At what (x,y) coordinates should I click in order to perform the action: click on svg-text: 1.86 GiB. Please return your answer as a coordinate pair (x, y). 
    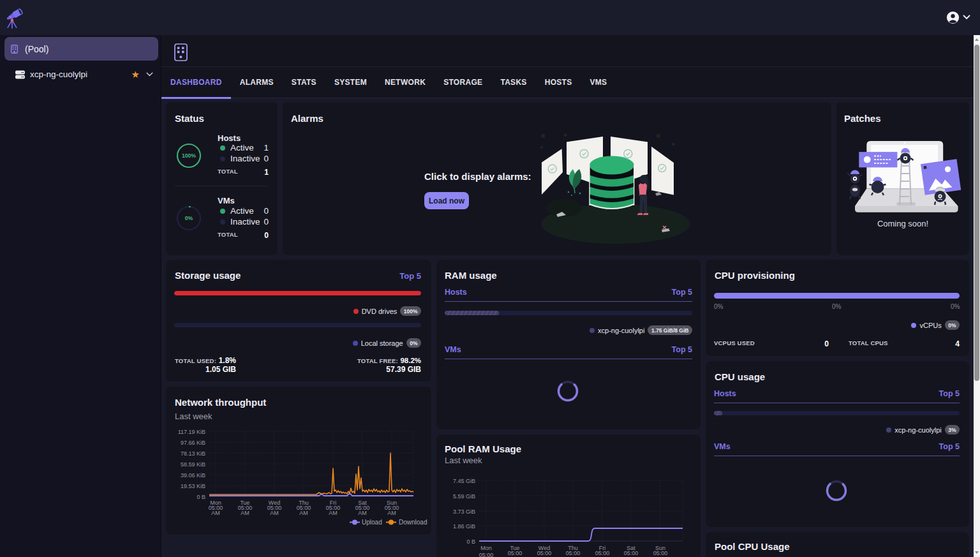
    Looking at the image, I should click on (464, 526).